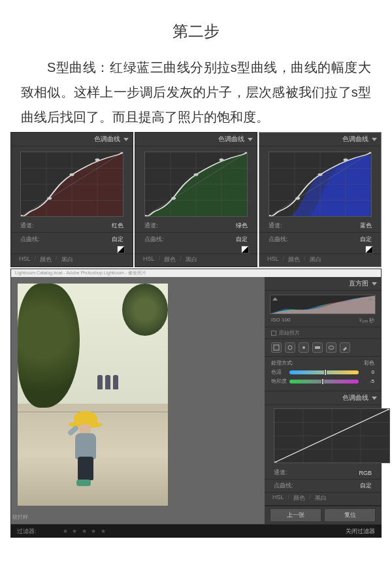 The width and height of the screenshot is (392, 588). Describe the element at coordinates (242, 226) in the screenshot. I see `channel-select: 绿色` at that location.